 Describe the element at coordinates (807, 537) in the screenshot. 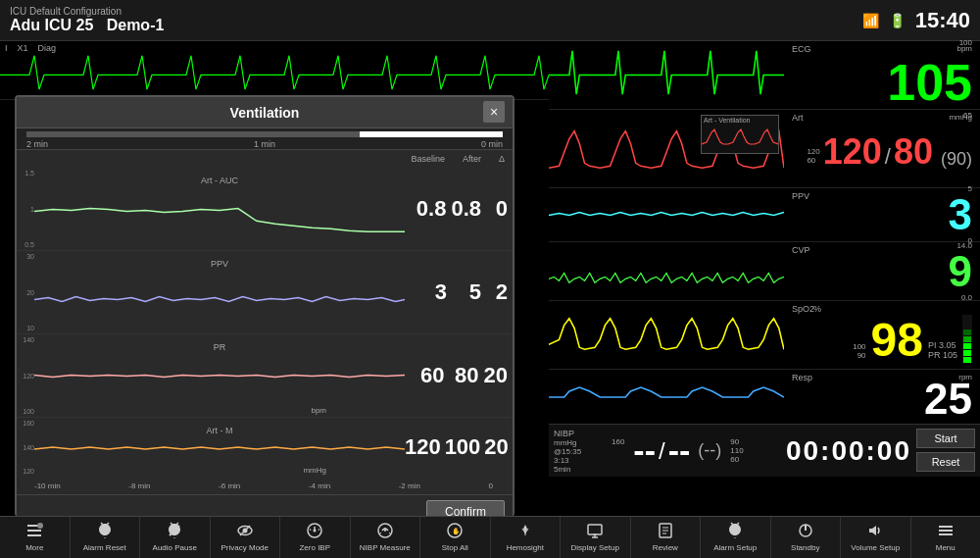

I see `toolbar-standby: Standby` at that location.